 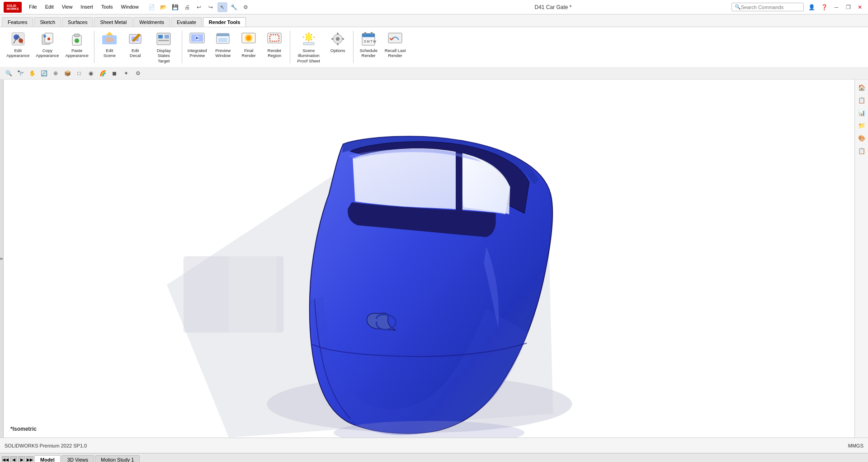 I want to click on settings-icon: ⚙, so click(x=246, y=7).